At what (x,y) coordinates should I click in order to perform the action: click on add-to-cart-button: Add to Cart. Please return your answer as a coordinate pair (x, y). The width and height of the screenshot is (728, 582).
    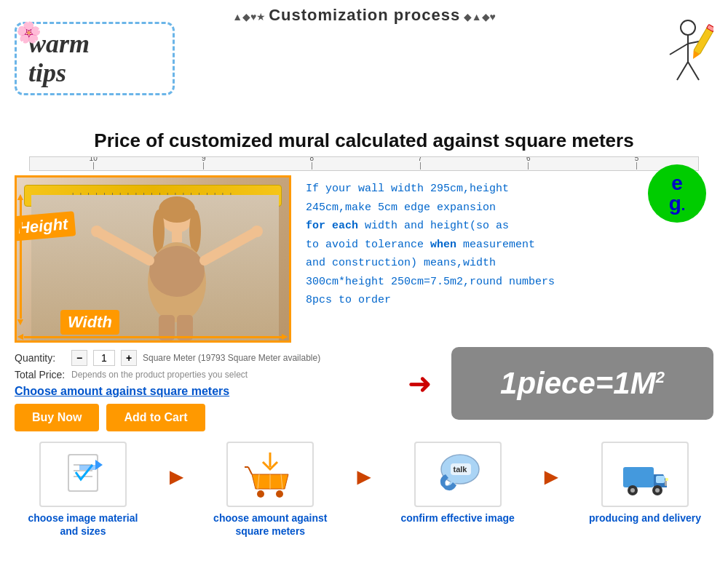
    Looking at the image, I should click on (156, 418).